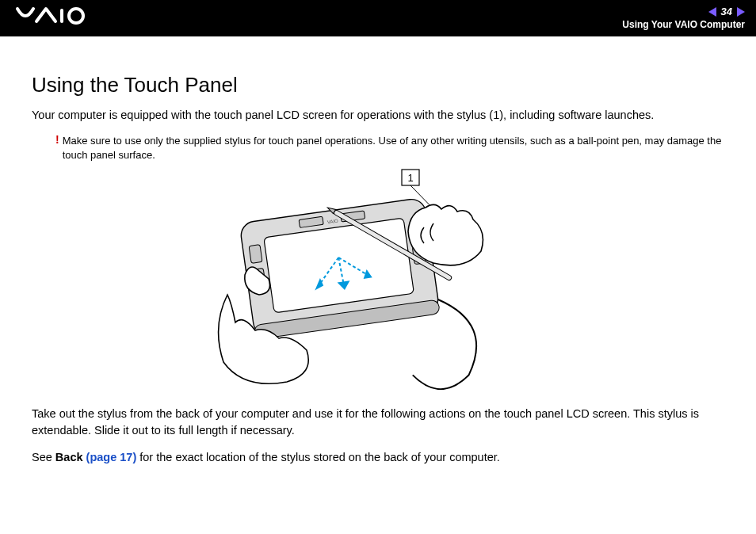  What do you see at coordinates (712, 12) in the screenshot?
I see `prev-page-icon` at bounding box center [712, 12].